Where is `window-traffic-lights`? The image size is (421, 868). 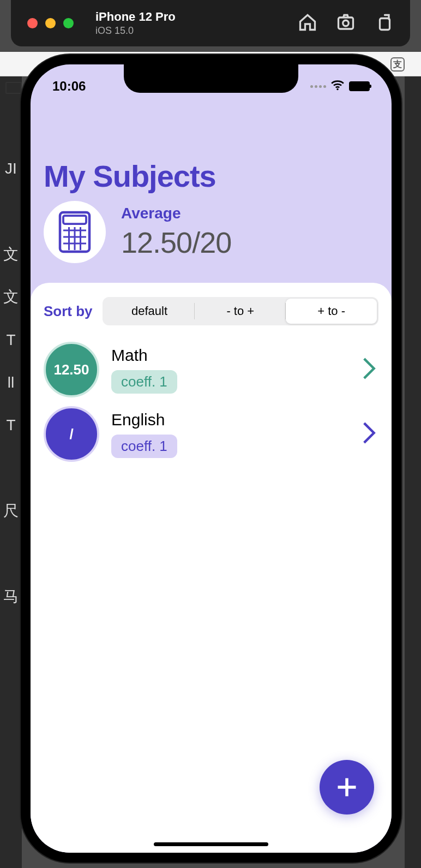
window-traffic-lights is located at coordinates (50, 23).